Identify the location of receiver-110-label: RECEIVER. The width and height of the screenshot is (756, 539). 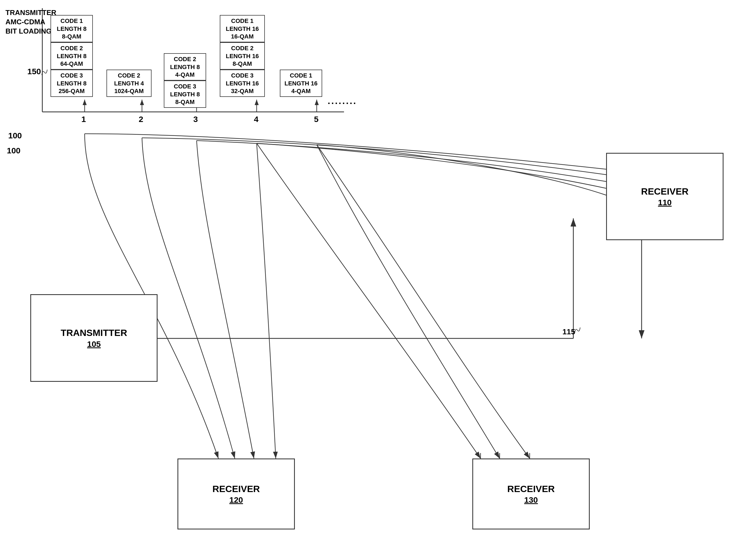
(665, 192).